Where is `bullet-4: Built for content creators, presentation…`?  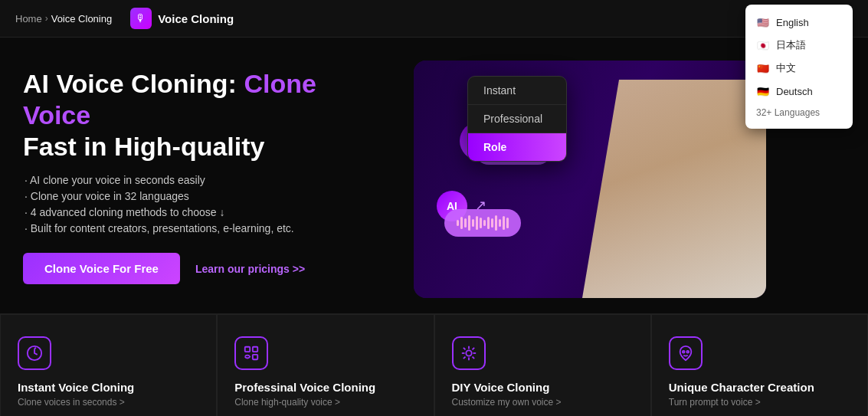 bullet-4: Built for content creators, presentation… is located at coordinates (207, 228).